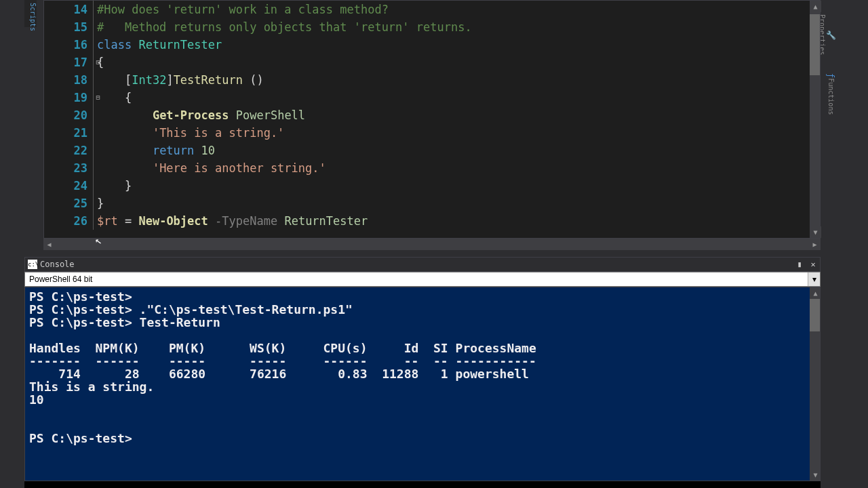 This screenshot has width=868, height=488. Describe the element at coordinates (422, 400) in the screenshot. I see `terminal-line: 10` at that location.